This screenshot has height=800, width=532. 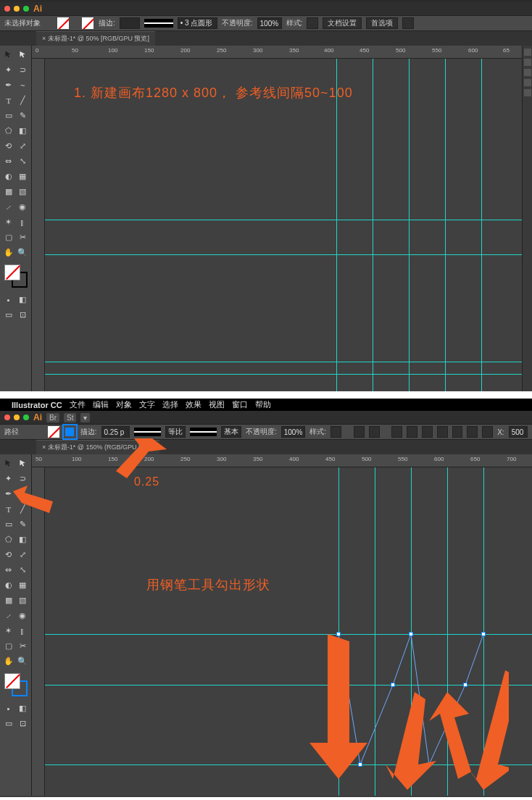 What do you see at coordinates (23, 191) in the screenshot?
I see `gradient-tool: ▧` at bounding box center [23, 191].